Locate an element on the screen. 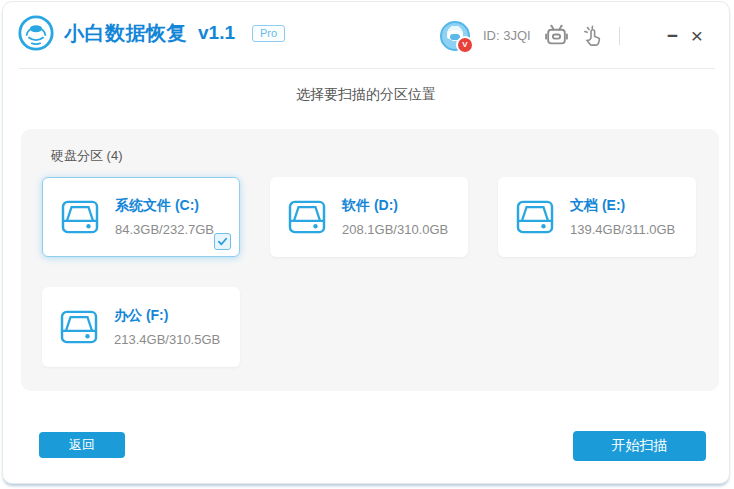 Image resolution: width=734 pixels, height=489 pixels. partition-card-e: 文档 (E:) 139.4GB/311.0GB is located at coordinates (597, 217).